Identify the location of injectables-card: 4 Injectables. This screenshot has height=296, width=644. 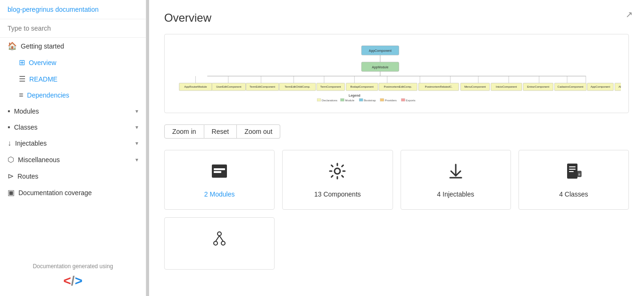
(456, 180).